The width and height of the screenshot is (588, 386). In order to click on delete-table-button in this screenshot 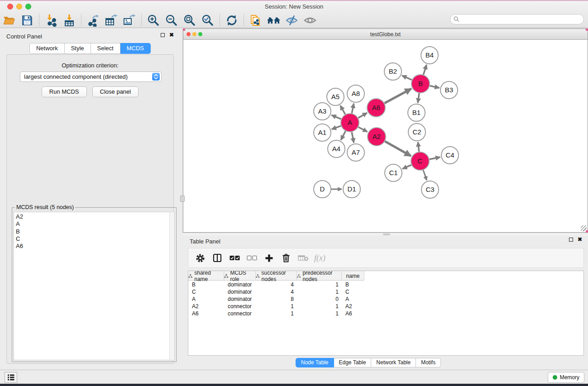, I will do `click(303, 258)`.